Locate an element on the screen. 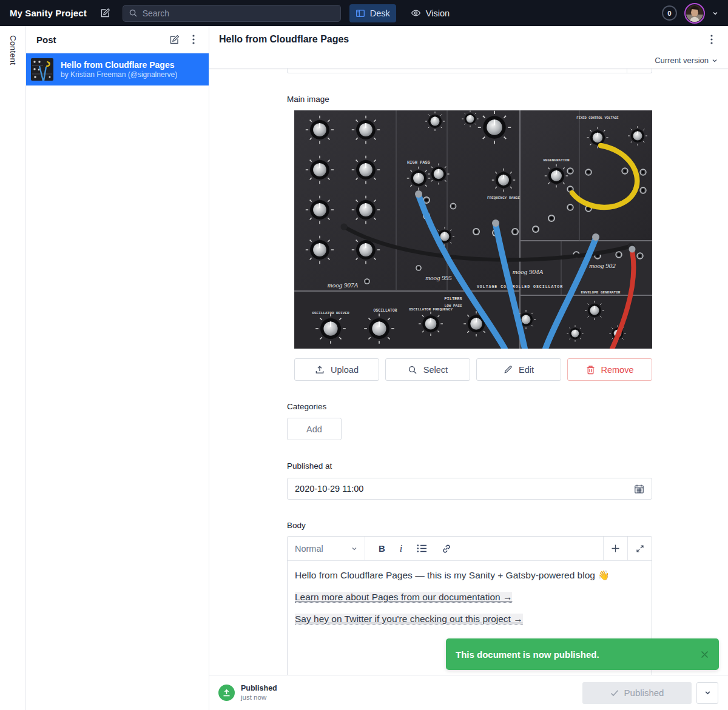  body-paragraph: Hello from Cloudflare Pages — this is my… is located at coordinates (470, 575).